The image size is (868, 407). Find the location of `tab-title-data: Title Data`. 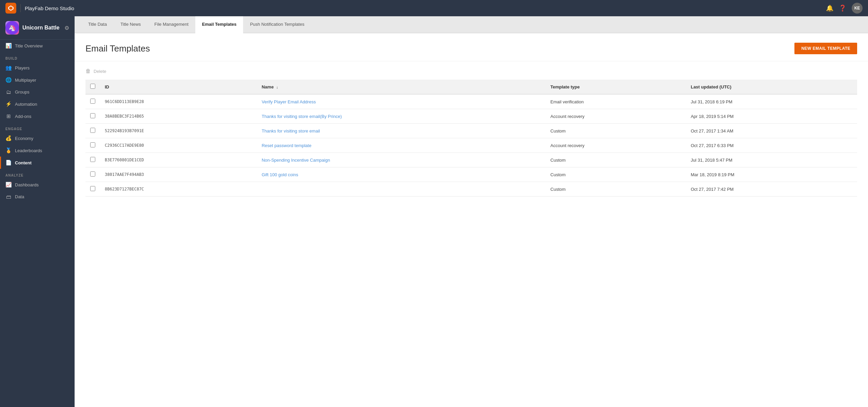

tab-title-data: Title Data is located at coordinates (98, 25).